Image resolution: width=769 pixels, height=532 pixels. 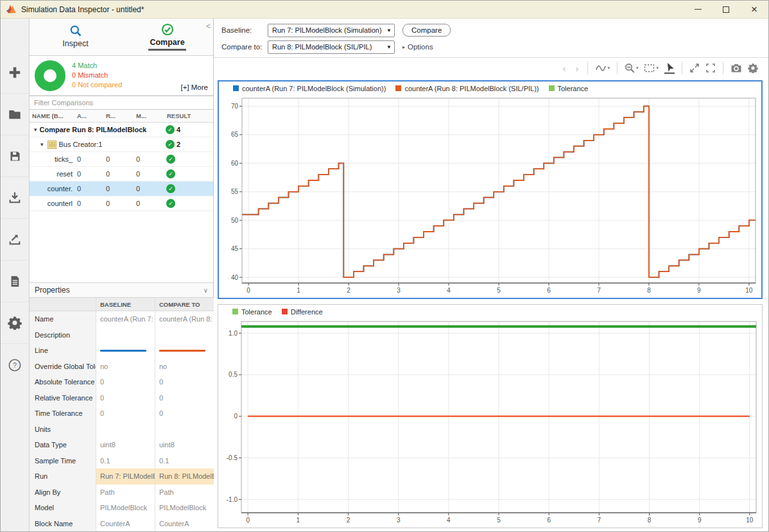 I want to click on comparison-row: reset000✓, so click(x=121, y=175).